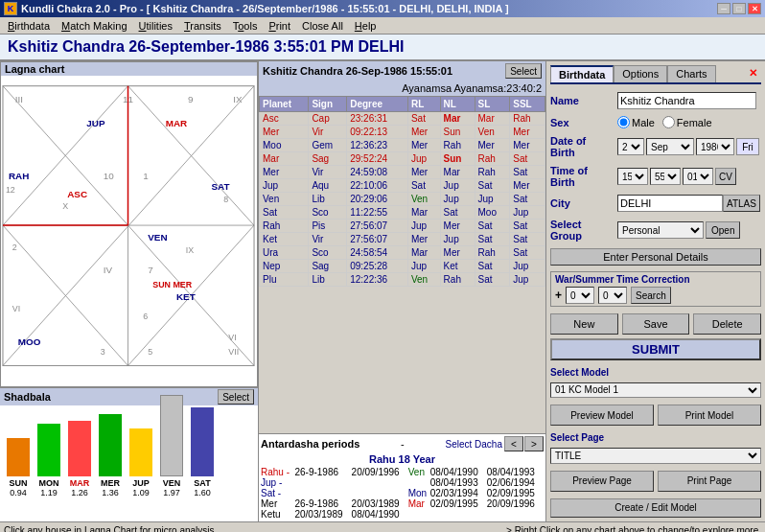  I want to click on menu-tools: Tools, so click(245, 26).